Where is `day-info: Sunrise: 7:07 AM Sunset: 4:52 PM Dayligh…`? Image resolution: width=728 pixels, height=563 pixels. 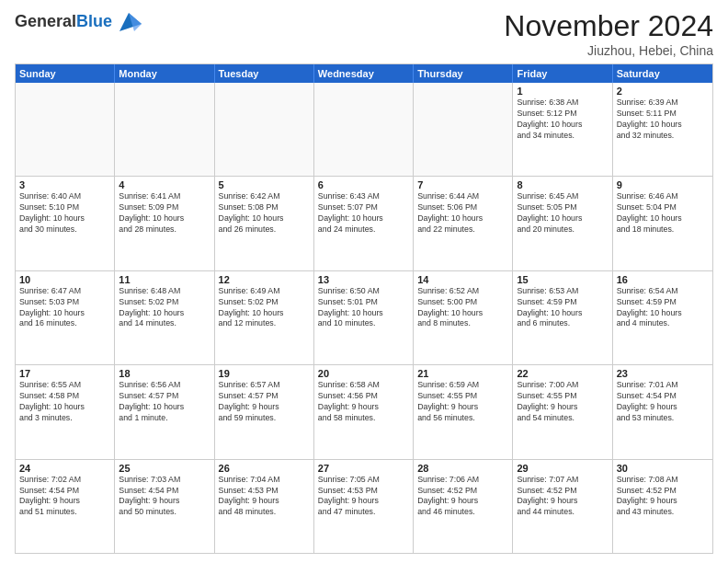
day-info: Sunrise: 7:07 AM Sunset: 4:52 PM Dayligh… is located at coordinates (563, 497).